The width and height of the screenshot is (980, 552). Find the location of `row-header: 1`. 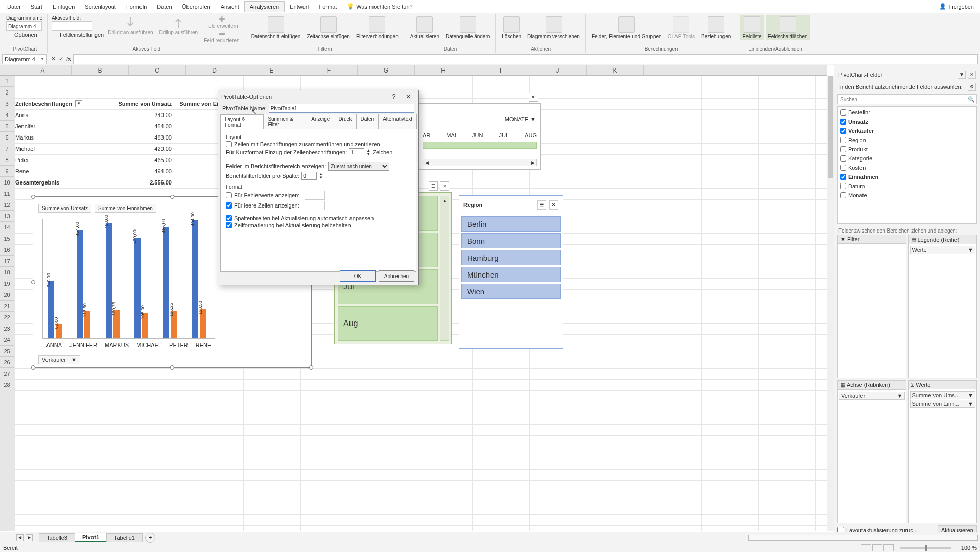

row-header: 1 is located at coordinates (7, 81).